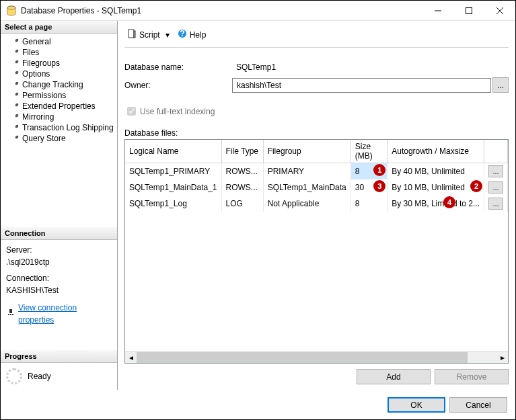  I want to click on window-buttons, so click(469, 11).